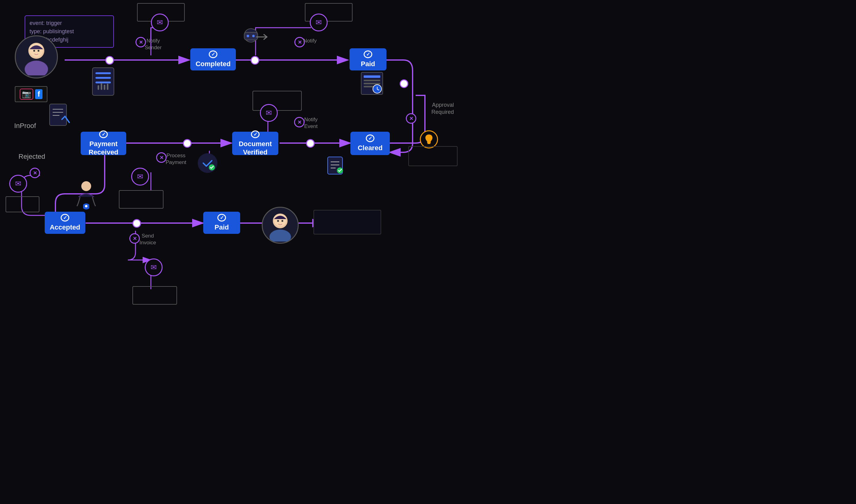  Describe the element at coordinates (103, 143) in the screenshot. I see `payment-received-node: ✓ PaymentReceived` at that location.